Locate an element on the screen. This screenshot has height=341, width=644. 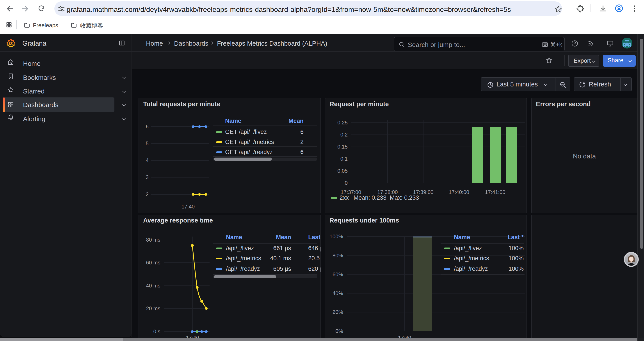
svg-text: 17:40 is located at coordinates (188, 207).